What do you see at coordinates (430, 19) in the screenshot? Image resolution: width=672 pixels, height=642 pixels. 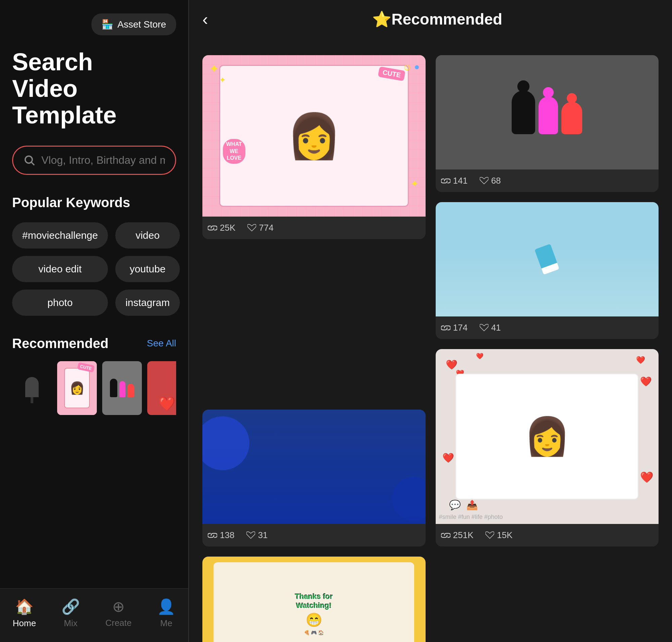 I see `right-header: ‹ ⭐Recommended` at bounding box center [430, 19].